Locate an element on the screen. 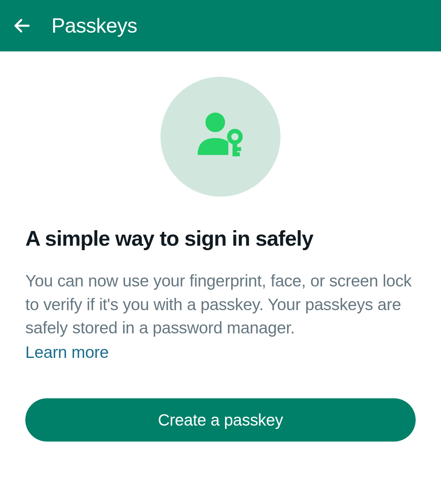 This screenshot has height=504, width=441. page-title: Passkeys is located at coordinates (94, 26).